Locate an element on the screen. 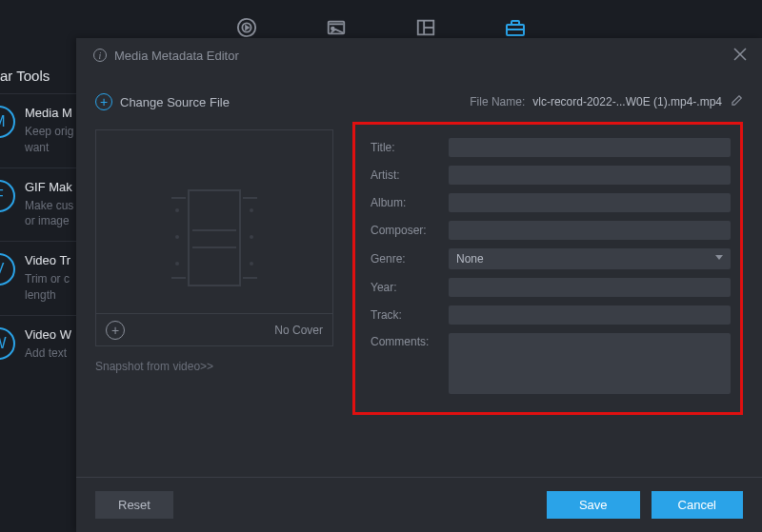  toolbox-icon is located at coordinates (515, 28).